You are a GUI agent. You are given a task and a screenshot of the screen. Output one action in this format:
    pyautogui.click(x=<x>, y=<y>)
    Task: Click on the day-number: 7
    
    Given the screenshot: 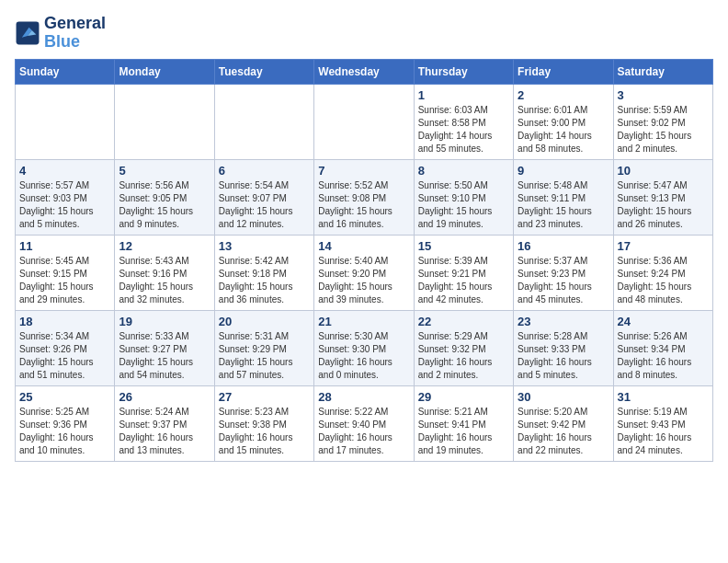 What is the action you would take?
    pyautogui.click(x=364, y=171)
    